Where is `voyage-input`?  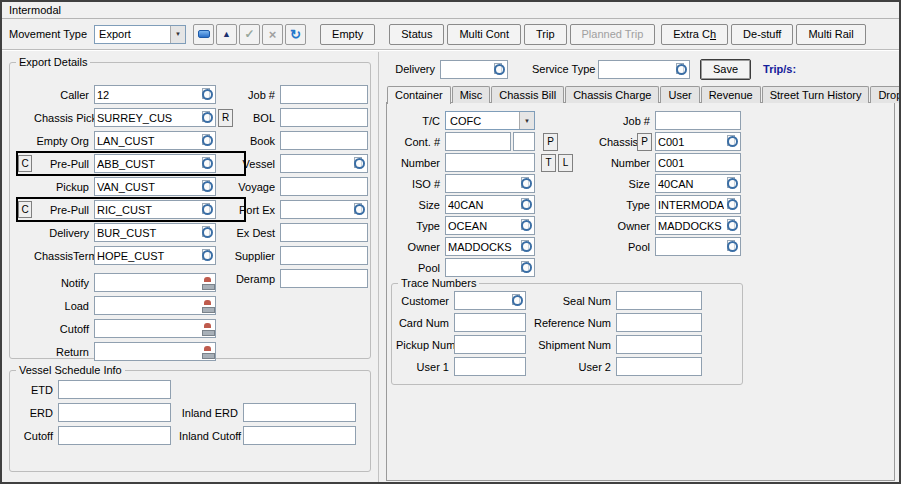
voyage-input is located at coordinates (324, 186).